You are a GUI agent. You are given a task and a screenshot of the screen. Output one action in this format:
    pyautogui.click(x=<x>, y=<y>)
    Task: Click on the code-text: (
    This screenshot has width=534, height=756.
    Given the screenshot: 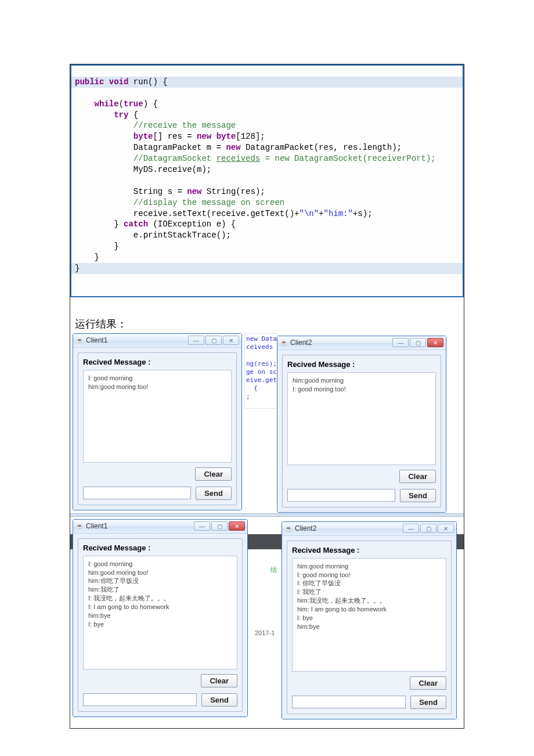 What is the action you would take?
    pyautogui.click(x=121, y=104)
    